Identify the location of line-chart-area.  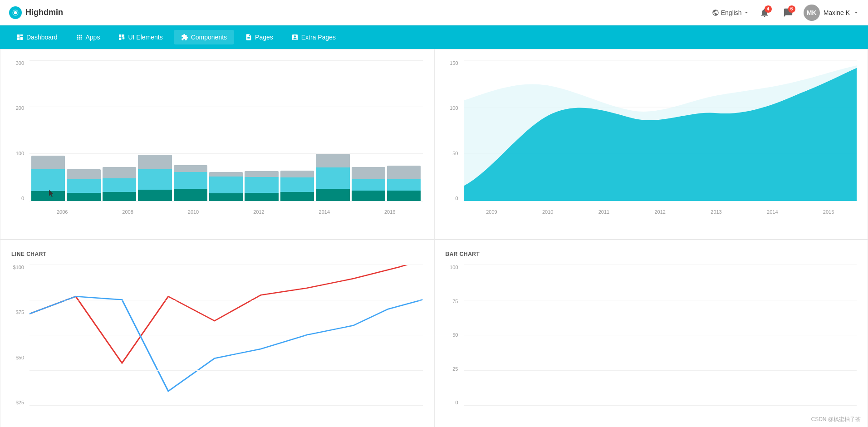
(226, 335).